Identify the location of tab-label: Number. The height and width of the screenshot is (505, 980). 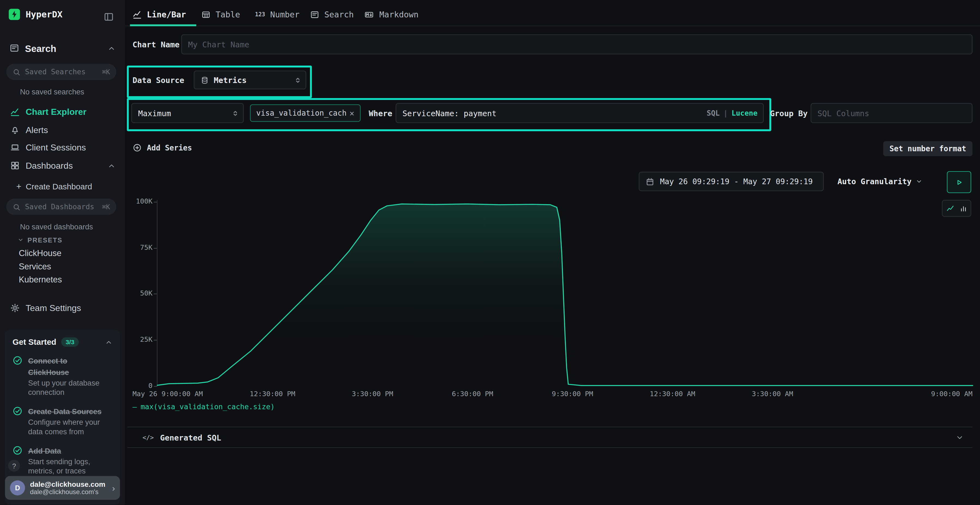
(285, 14).